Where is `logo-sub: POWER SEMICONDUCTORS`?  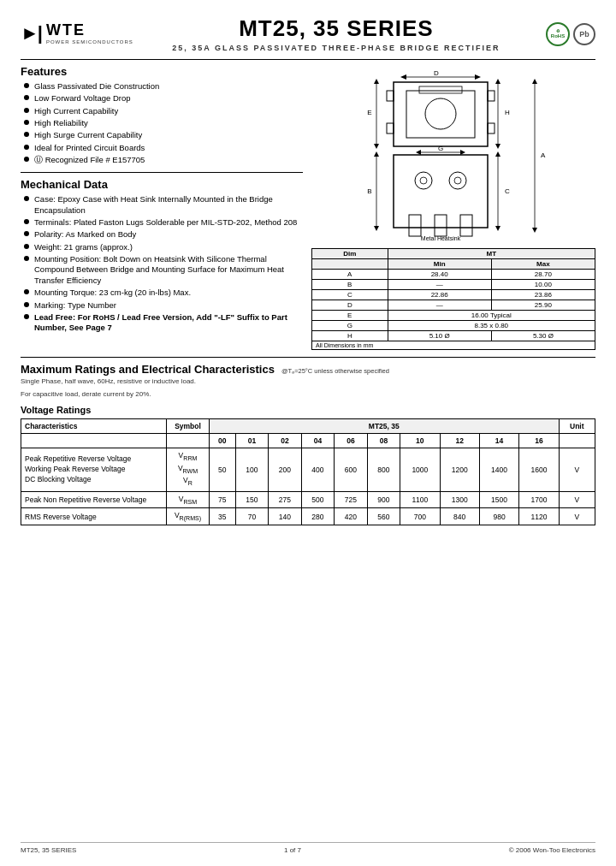
logo-sub: POWER SEMICONDUCTORS is located at coordinates (90, 43).